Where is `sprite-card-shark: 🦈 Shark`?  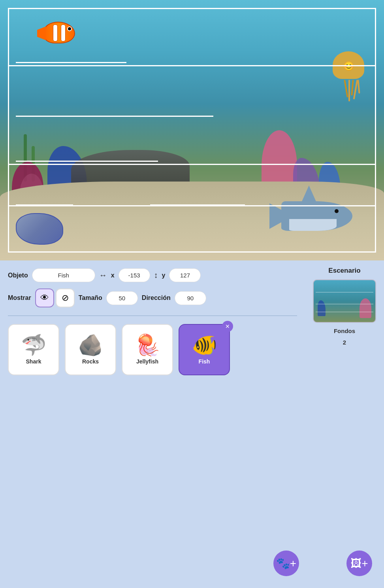 sprite-card-shark: 🦈 Shark is located at coordinates (34, 350).